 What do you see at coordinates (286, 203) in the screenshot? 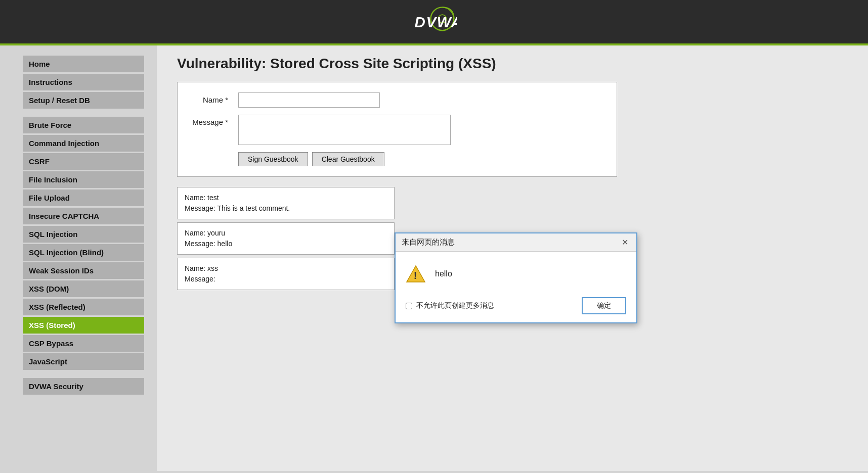
I see `entry-1: Name: test Message: This is a test comme…` at bounding box center [286, 203].